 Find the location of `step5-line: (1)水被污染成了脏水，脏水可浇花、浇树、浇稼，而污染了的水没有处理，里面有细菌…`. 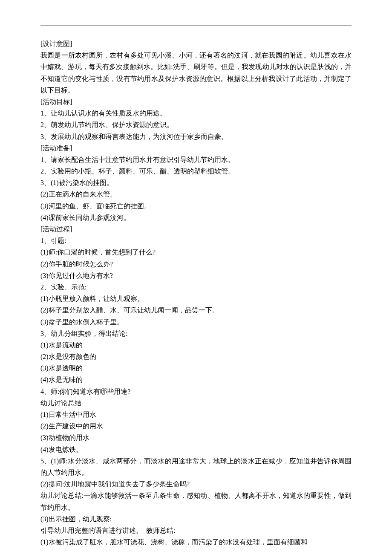

step5-line: (1)水被污染成了脏水，脏水可浇花、浇树、浇稼，而污染了的水没有处理，里面有细菌… is located at coordinates (196, 542).